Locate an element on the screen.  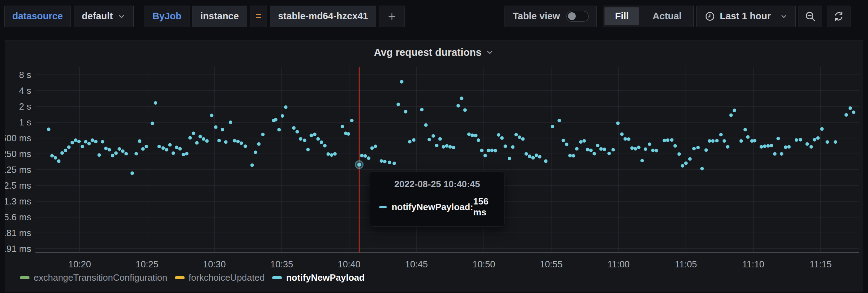
zoom-out-button is located at coordinates (810, 16).